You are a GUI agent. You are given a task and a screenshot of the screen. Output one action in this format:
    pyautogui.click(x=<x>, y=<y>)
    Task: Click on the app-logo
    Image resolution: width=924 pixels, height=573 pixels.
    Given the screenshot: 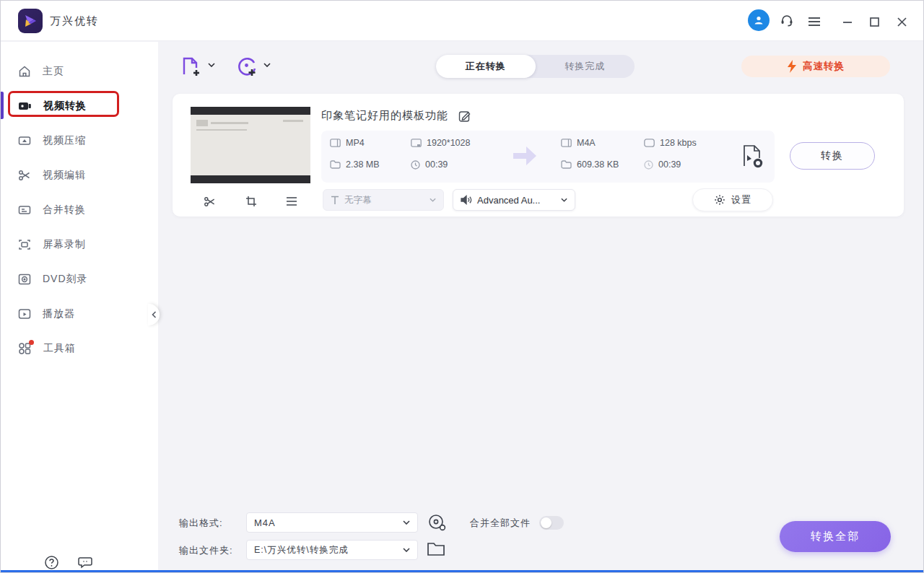 What is the action you would take?
    pyautogui.click(x=30, y=21)
    